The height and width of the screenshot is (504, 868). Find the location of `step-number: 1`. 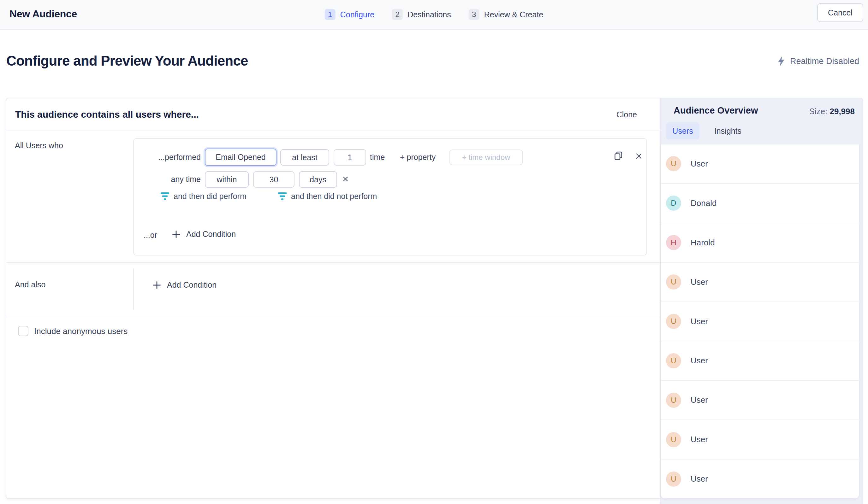

step-number: 1 is located at coordinates (330, 14).